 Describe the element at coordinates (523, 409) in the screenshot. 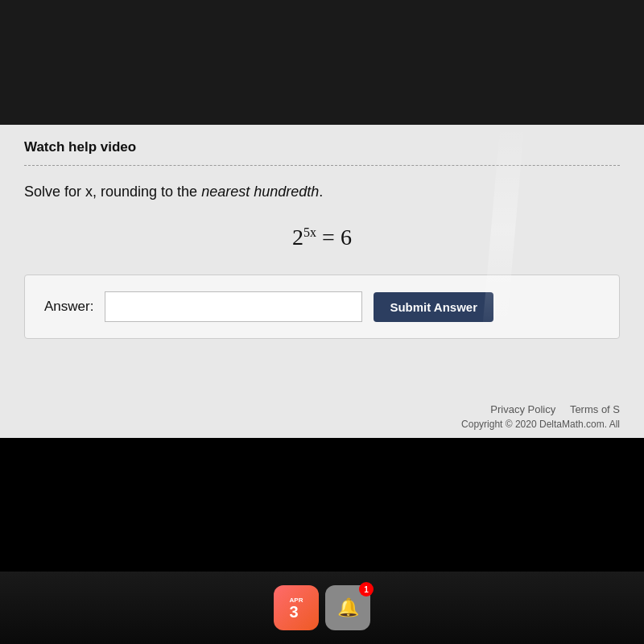

I see `privacy-policy-link: Privacy Policy` at that location.